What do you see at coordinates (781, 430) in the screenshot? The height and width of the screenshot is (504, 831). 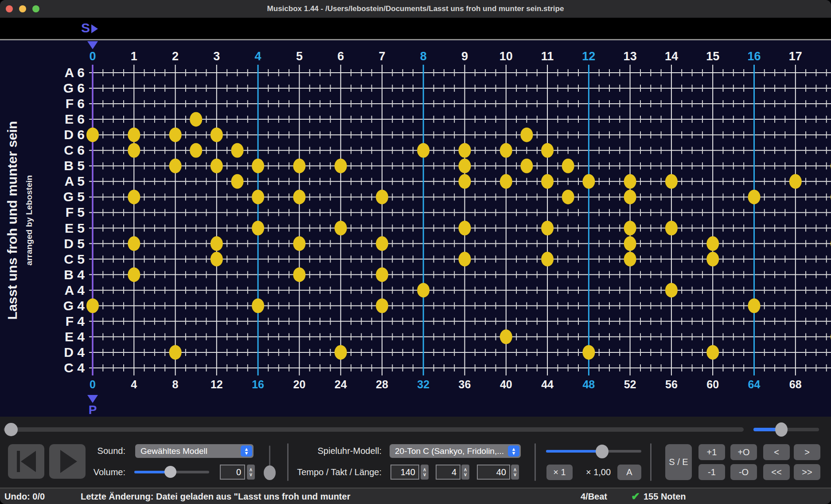 I see `zoom-slider-knob` at bounding box center [781, 430].